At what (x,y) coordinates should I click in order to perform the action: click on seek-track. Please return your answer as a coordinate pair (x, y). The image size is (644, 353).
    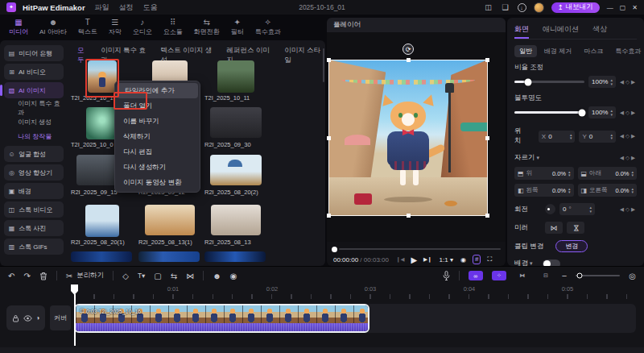
    Looking at the image, I should click on (420, 249).